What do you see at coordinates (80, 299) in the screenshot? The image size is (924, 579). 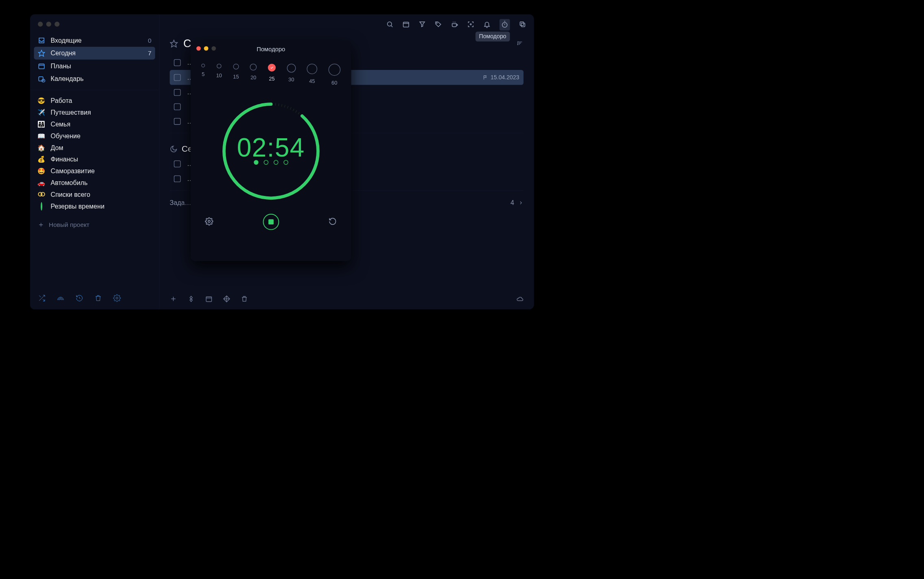 I see `history-icon` at bounding box center [80, 299].